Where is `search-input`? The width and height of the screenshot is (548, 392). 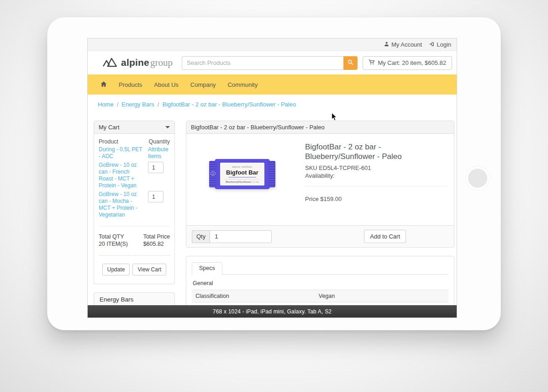
search-input is located at coordinates (263, 63).